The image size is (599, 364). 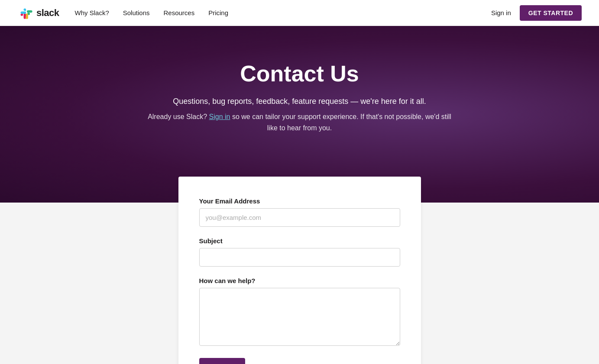 I want to click on nav-left: slack Why Slack? Solutions Resources Pri…, so click(x=123, y=13).